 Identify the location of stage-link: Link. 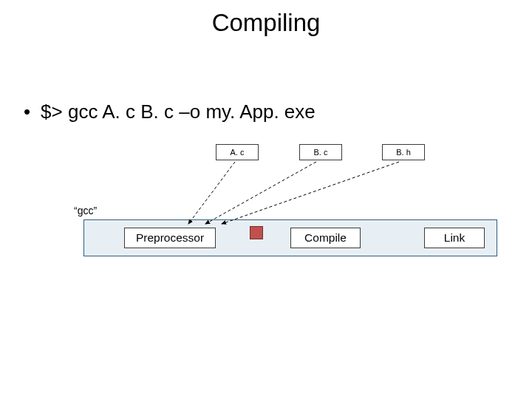
(454, 238).